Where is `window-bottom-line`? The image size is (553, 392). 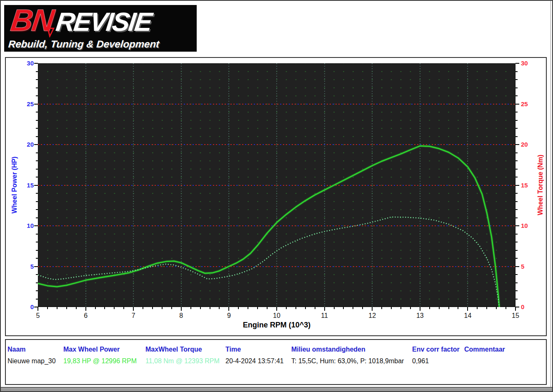 window-bottom-line is located at coordinates (277, 387).